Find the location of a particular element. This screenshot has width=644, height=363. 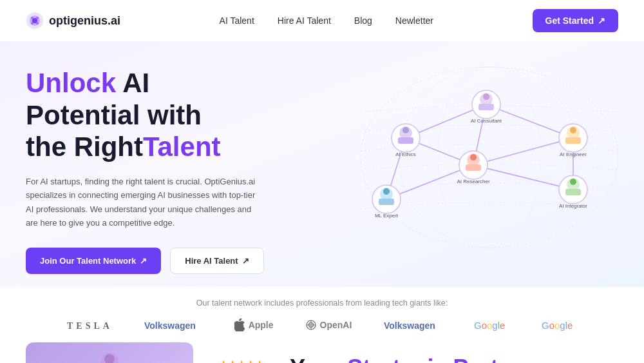

brands-row: TESLA Volkswagen Apple OpenAI is located at coordinates (322, 325).